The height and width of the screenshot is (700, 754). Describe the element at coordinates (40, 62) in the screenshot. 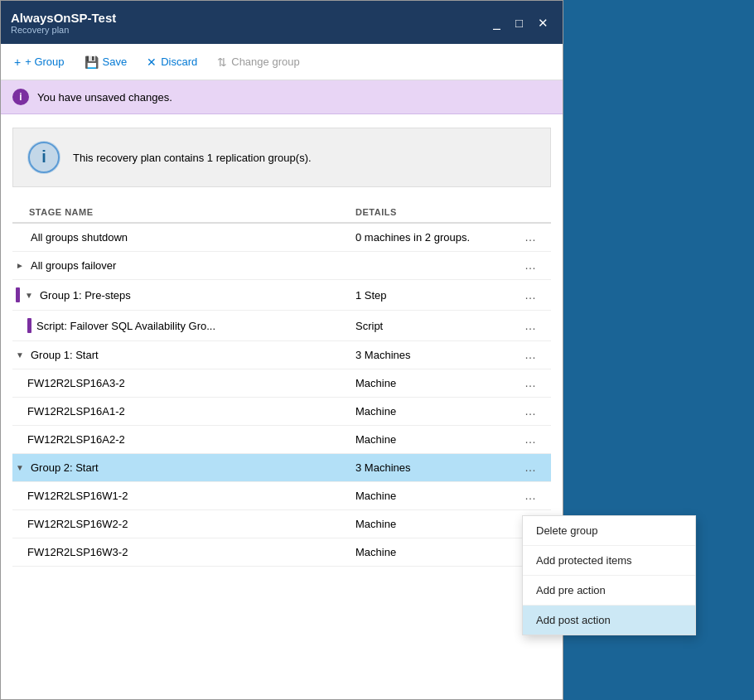

I see `add-group-button: + + Group` at that location.